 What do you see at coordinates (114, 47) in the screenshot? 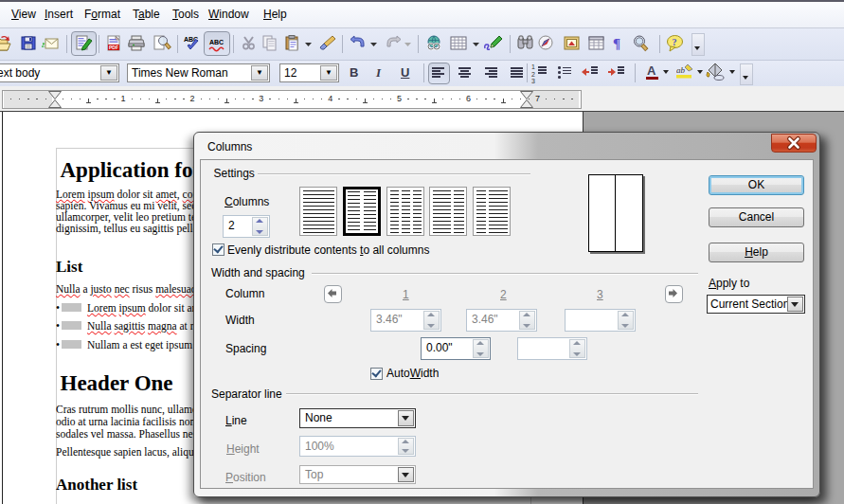
I see `svg-text: PDF` at bounding box center [114, 47].